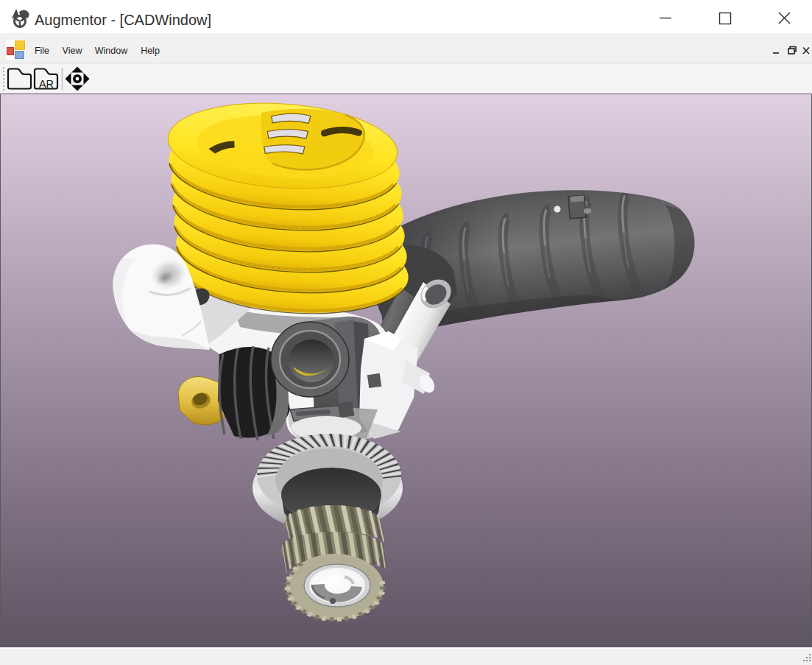 The width and height of the screenshot is (812, 665). I want to click on svg-text: Augmentor - [CADWindow], so click(123, 20).